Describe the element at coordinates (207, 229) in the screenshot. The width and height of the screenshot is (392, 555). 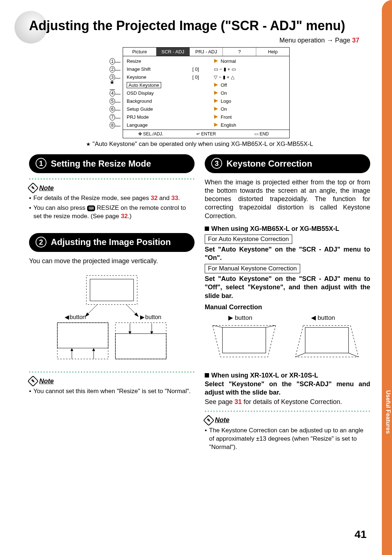
I see `square-bullet-icon` at that location.